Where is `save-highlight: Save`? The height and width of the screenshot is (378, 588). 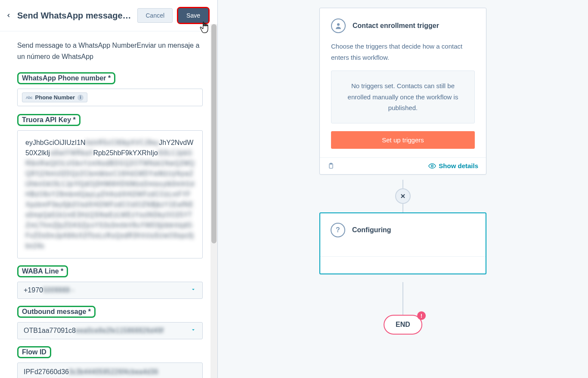 save-highlight: Save is located at coordinates (193, 15).